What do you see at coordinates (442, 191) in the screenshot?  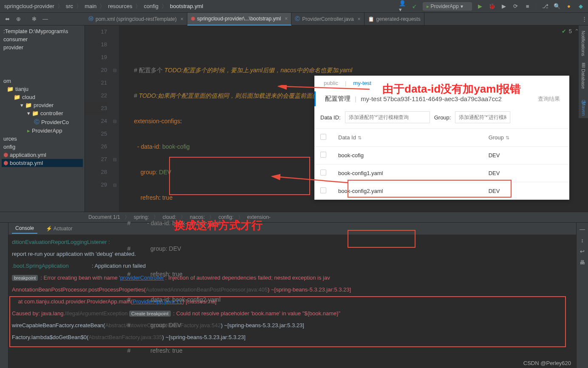 I see `table-row: book-config2.yamlDEV` at bounding box center [442, 191].